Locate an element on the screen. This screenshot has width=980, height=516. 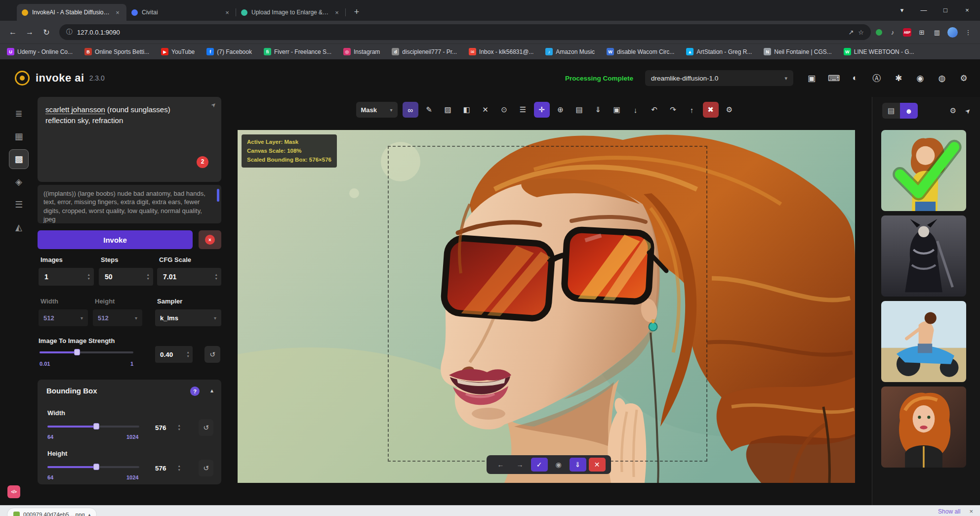
bookmark-star-icon: ☆ is located at coordinates (861, 33).